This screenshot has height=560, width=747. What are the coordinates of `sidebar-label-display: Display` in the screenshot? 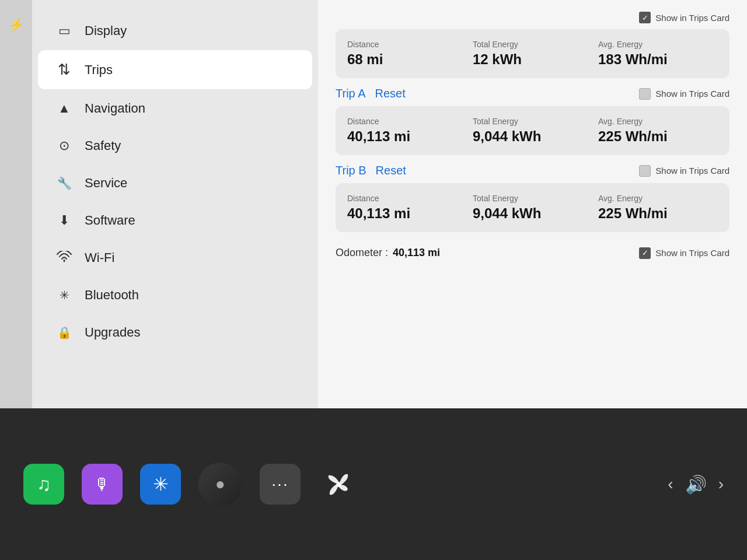 It's located at (106, 31).